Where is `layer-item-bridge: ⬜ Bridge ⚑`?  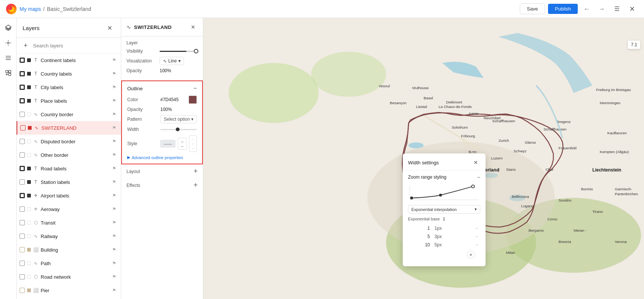 layer-item-bridge: ⬜ Bridge ⚑ is located at coordinates (69, 298).